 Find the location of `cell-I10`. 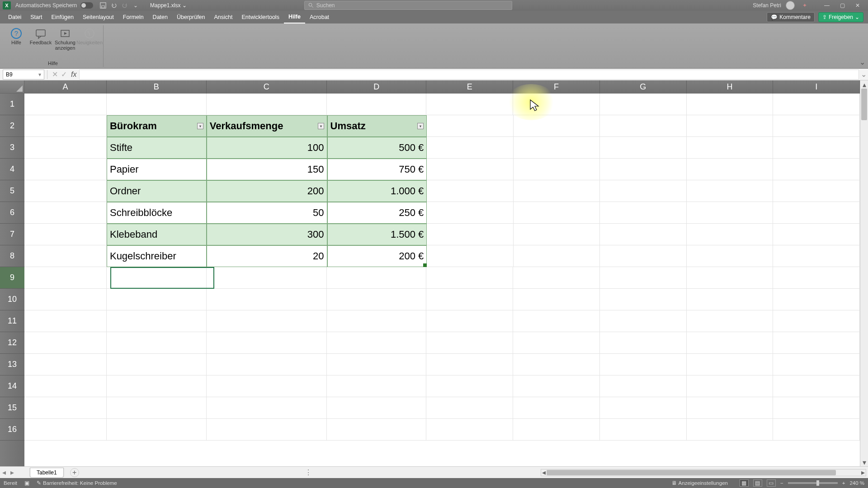

cell-I10 is located at coordinates (816, 300).